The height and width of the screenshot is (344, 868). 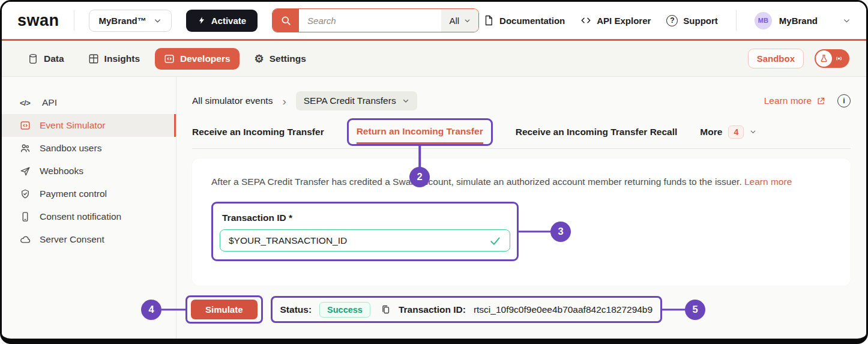 I want to click on document-icon, so click(x=489, y=20).